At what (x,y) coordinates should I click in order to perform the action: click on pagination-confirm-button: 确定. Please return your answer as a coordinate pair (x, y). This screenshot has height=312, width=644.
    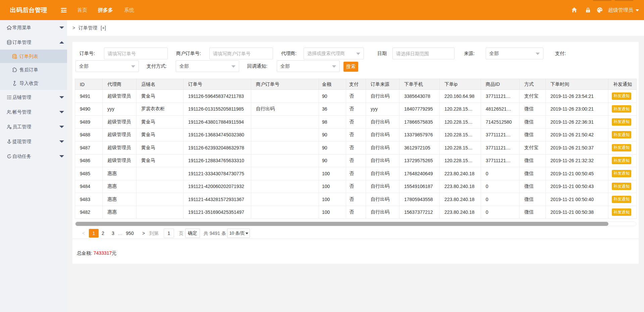
    Looking at the image, I should click on (193, 233).